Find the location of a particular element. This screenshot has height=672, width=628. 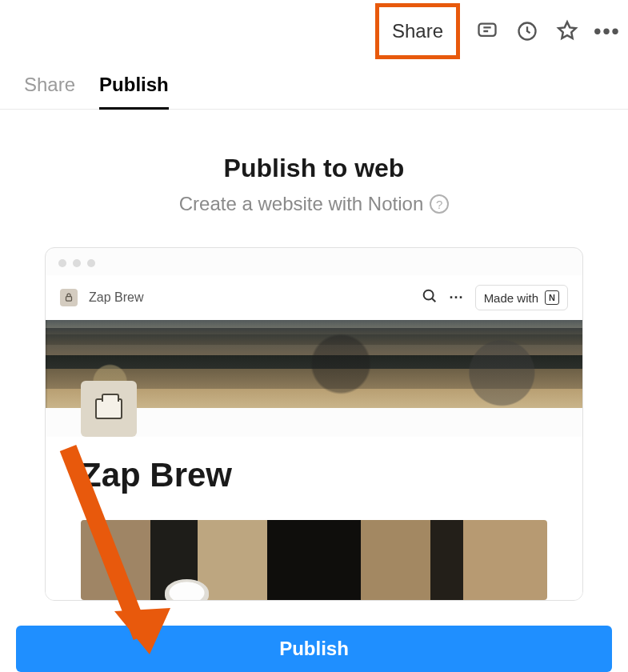

preview-page-title: Zap Brew is located at coordinates (250, 298).